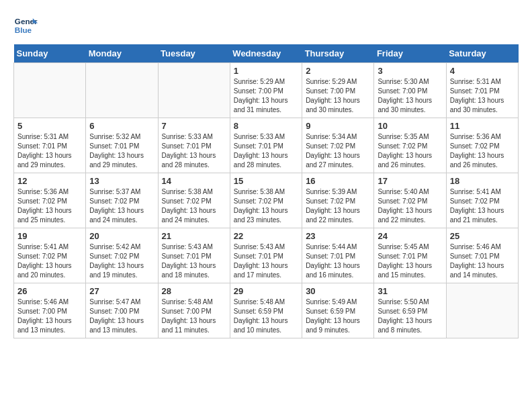  I want to click on day-number: 24, so click(410, 236).